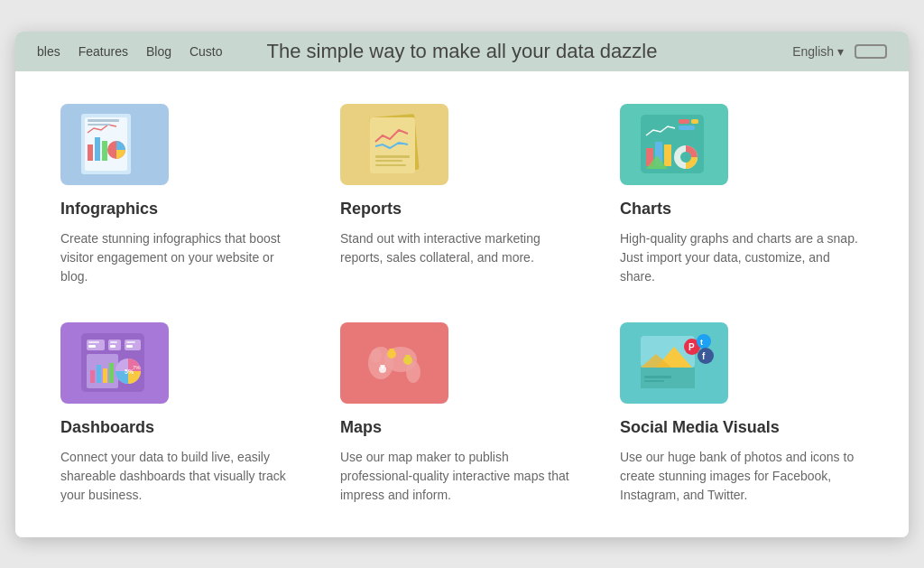  Describe the element at coordinates (49, 51) in the screenshot. I see `nav-link-bles: bles` at that location.